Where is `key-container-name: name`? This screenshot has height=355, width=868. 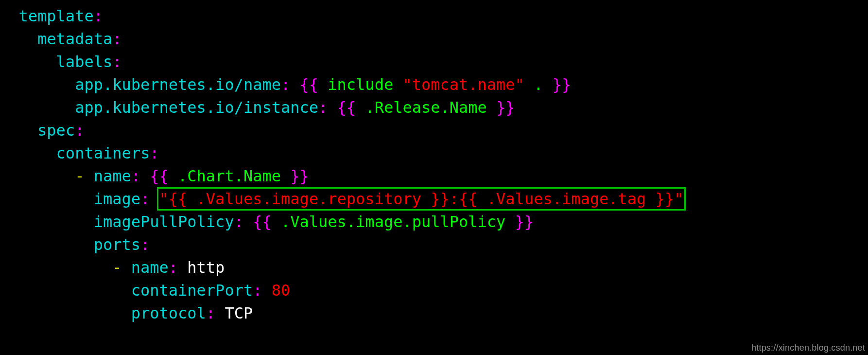
key-container-name: name is located at coordinates (113, 176).